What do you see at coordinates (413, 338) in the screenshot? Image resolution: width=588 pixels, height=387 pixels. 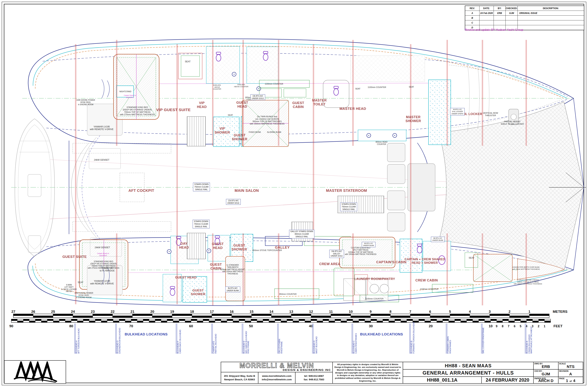 I see `svg-text:BULKHEAD BFORWARD TORSION BULK: BULKHEAD BFORWARD TORSION BULKHEAD` at bounding box center [413, 338].